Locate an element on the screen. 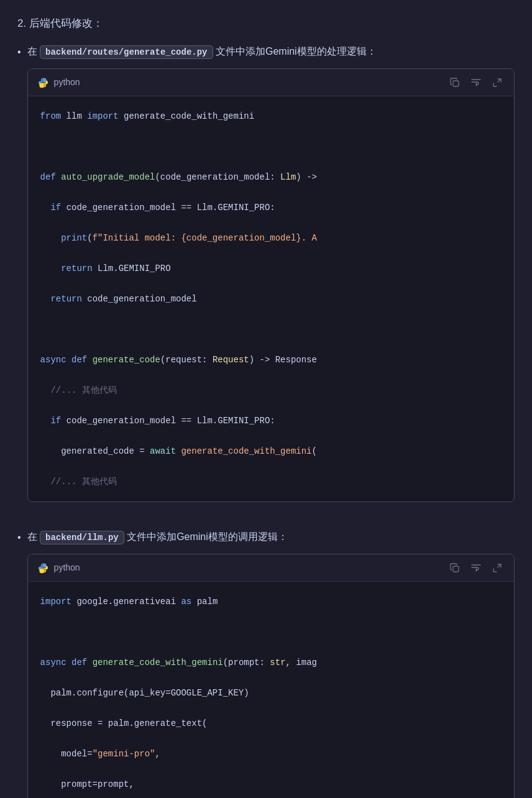  lang-text-1: python is located at coordinates (67, 82).